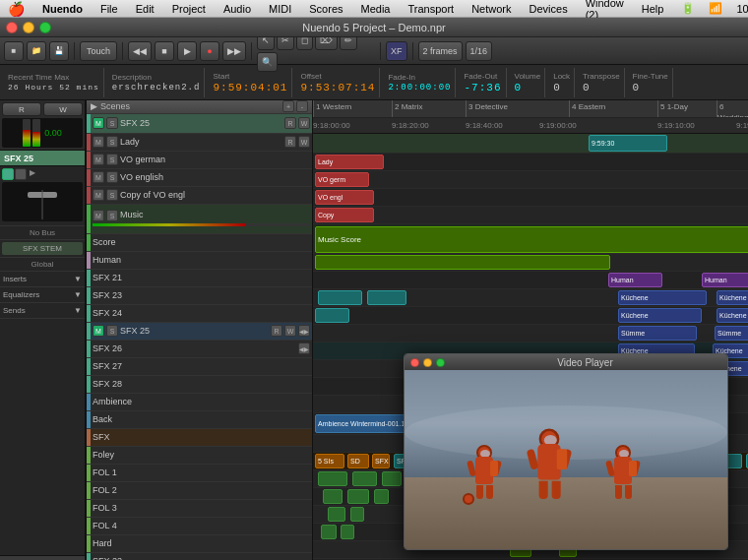 This screenshot has width=748, height=560. What do you see at coordinates (529, 83) in the screenshot?
I see `volume-section: Volume 0` at bounding box center [529, 83].